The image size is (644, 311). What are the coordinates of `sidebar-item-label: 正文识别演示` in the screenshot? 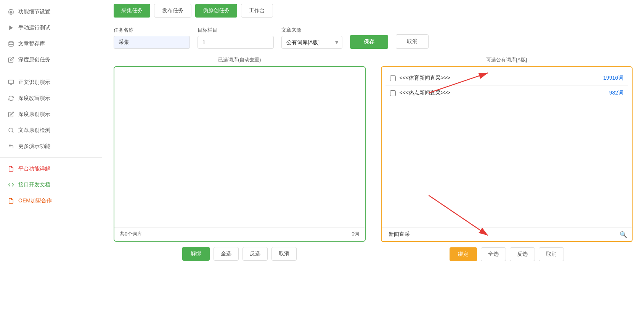 It's located at (34, 82).